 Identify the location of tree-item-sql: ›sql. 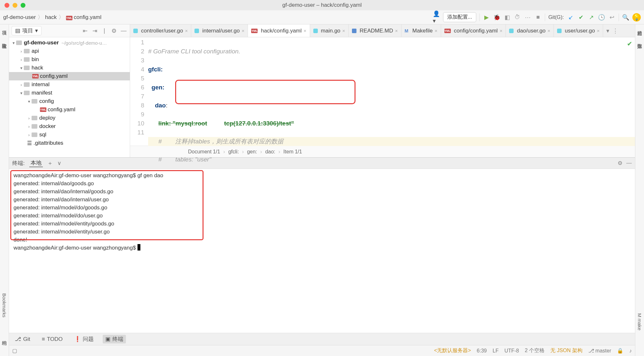
(70, 135).